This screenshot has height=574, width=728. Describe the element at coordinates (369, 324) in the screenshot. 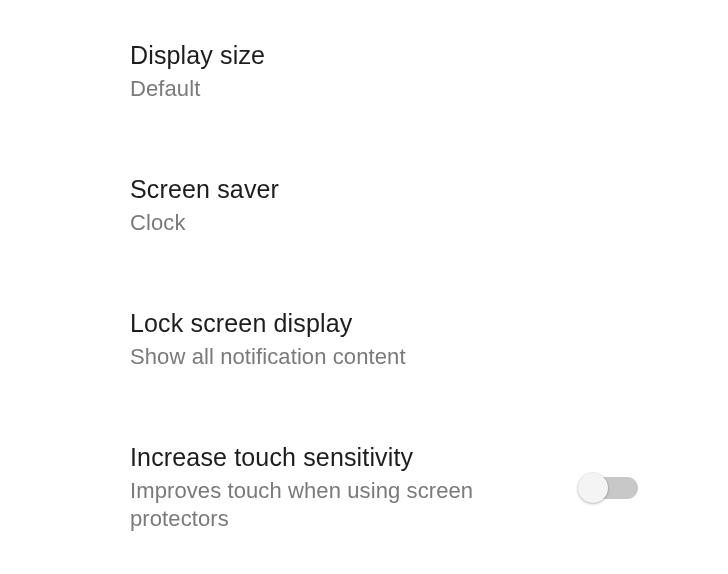

I see `item-title: Lock screen display` at that location.